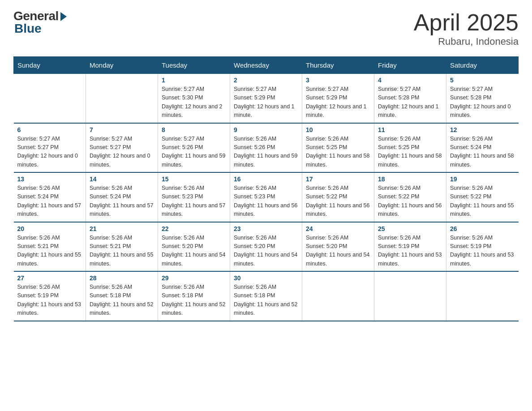  What do you see at coordinates (266, 247) in the screenshot?
I see `week-row-4: 20Sunrise: 5:26 AMSunset: 5:21 PMDayligh…` at bounding box center [266, 247].